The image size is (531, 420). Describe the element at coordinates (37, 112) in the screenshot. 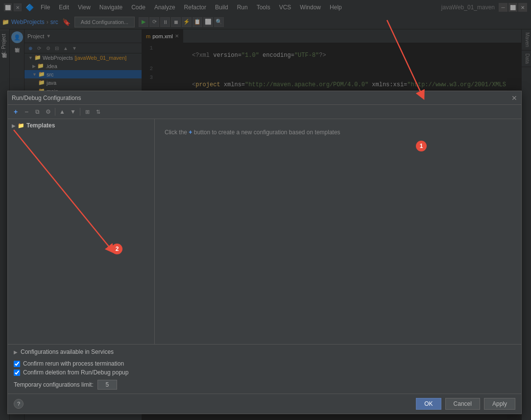

I see `dialog-copy-btn: ⧉` at that location.